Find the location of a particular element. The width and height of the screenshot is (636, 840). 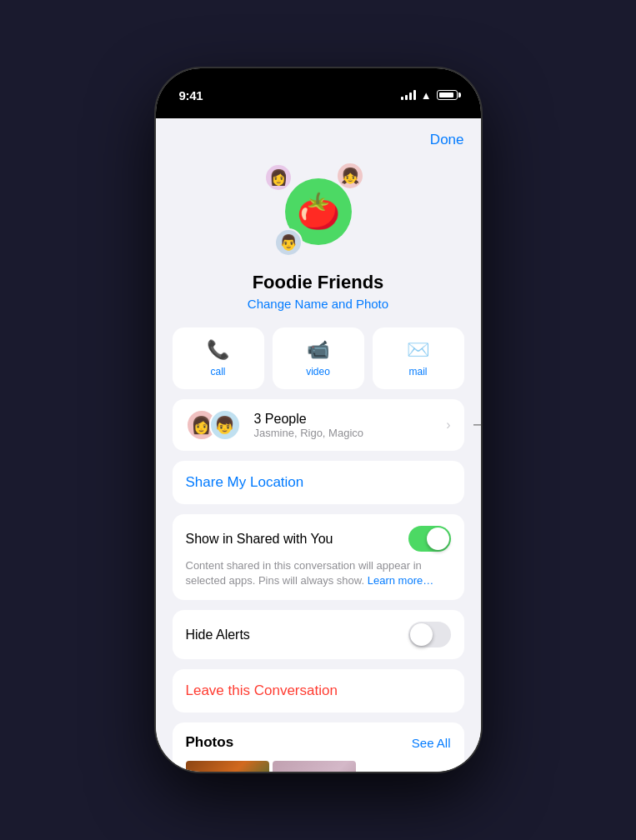

people-row: 👩 👦 3 People Jasmine, Rigo, Magico › is located at coordinates (318, 425).